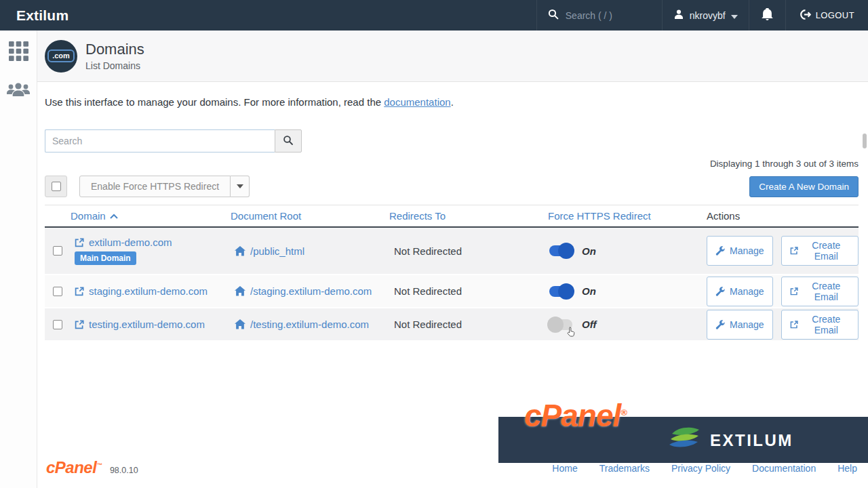  I want to click on document-root-link: /staging.extilum-demo.com, so click(311, 291).